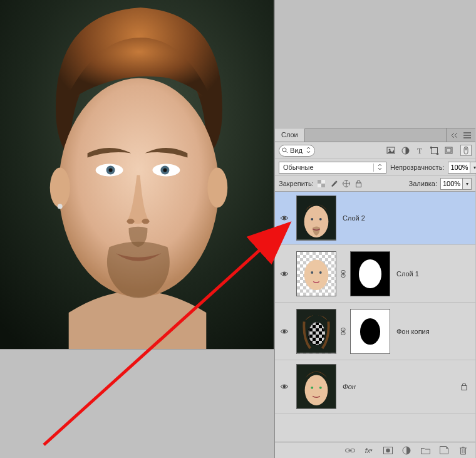  I want to click on adjustment-layer-icon, so click(406, 450).